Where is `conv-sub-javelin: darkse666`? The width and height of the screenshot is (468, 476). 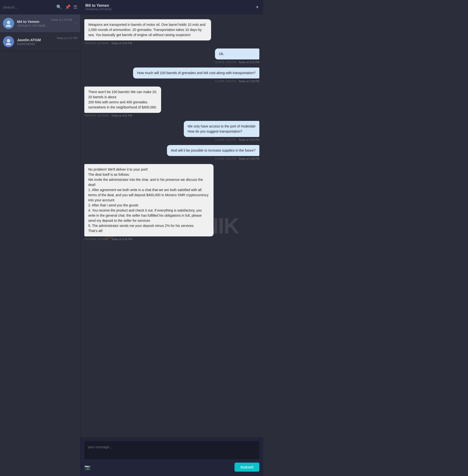 conv-sub-javelin: darkse666 is located at coordinates (35, 44).